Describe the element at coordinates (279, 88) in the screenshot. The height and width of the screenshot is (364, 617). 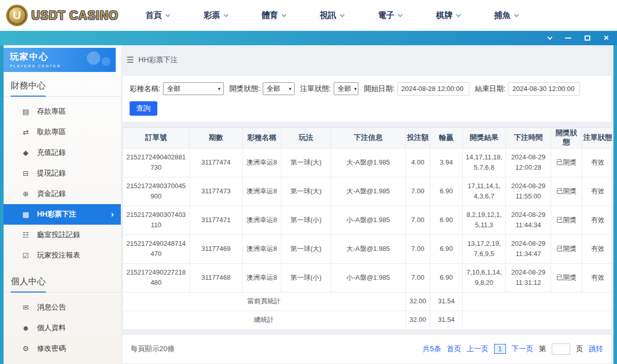
I see `draw-status-select: 全部 ▾` at that location.